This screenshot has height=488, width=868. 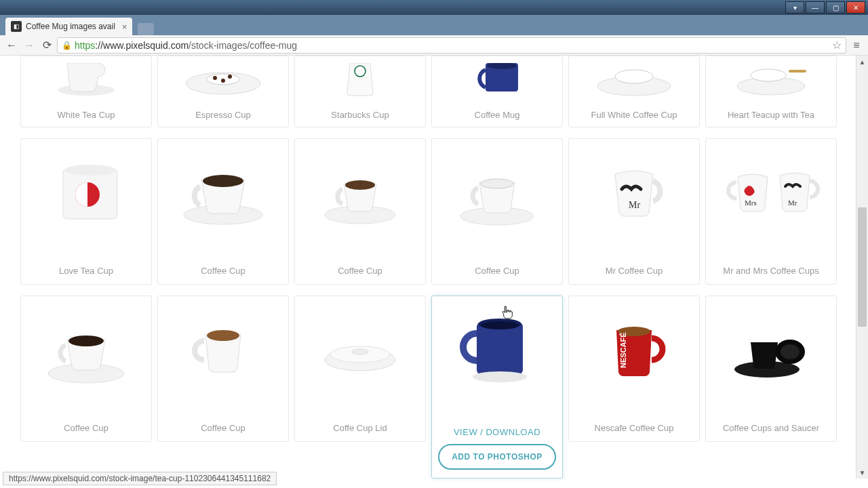 I want to click on reload-button: ⟳, so click(x=47, y=45).